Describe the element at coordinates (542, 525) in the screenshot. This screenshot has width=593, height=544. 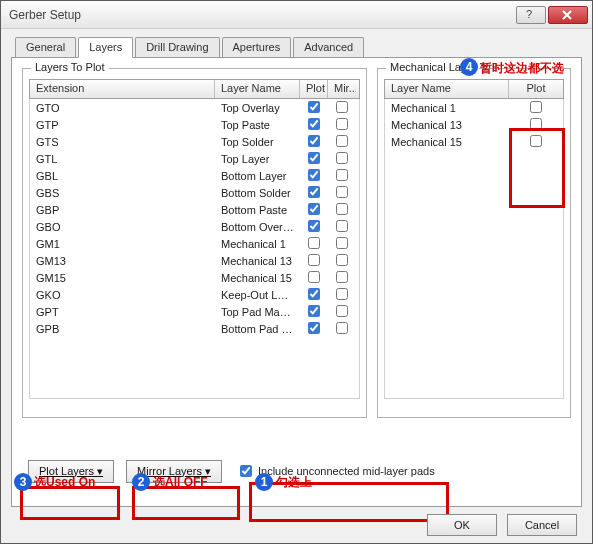
I see `cancel-button: Cancel` at that location.